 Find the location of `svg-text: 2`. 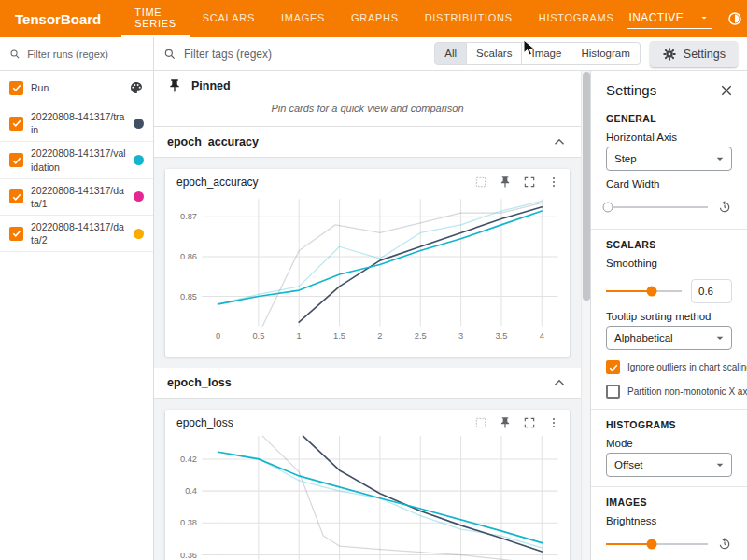

svg-text: 2 is located at coordinates (379, 336).